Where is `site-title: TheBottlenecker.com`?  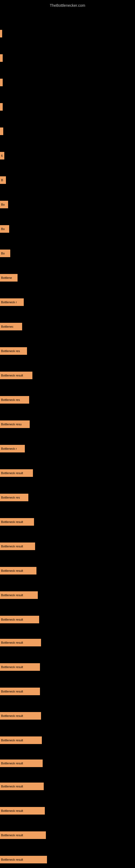 site-title: TheBottlenecker.com is located at coordinates (68, 5).